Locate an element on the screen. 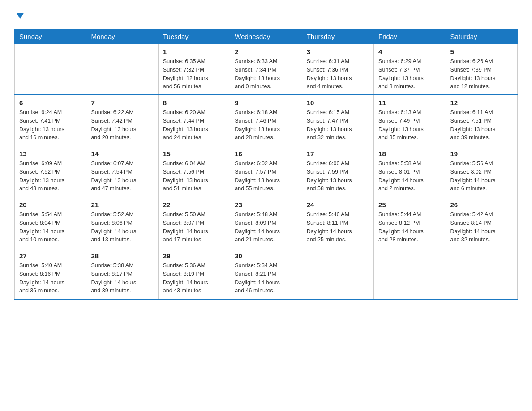 The width and height of the screenshot is (532, 411). calendar-cell: 27Sunrise: 5:40 AM Sunset: 8:16 PM Dayli… is located at coordinates (51, 274).